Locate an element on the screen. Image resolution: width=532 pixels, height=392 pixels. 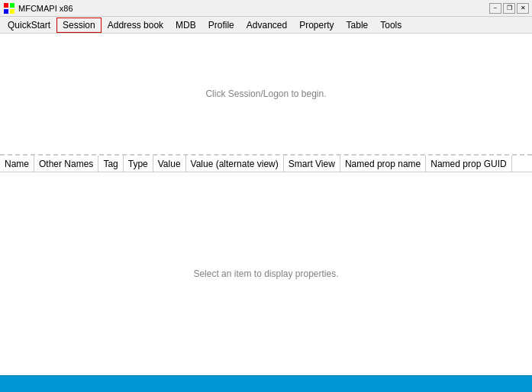
menu-item-profile: Profile is located at coordinates (221, 25).